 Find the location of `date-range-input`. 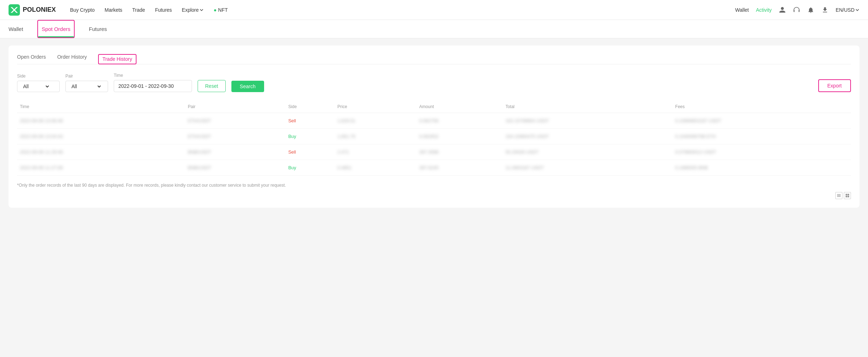

date-range-input is located at coordinates (153, 86).